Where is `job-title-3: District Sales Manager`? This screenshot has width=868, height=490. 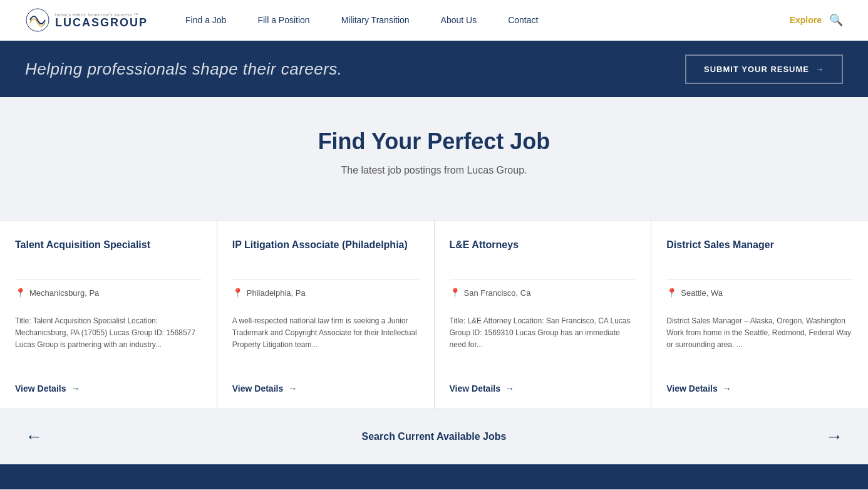 job-title-3: District Sales Manager is located at coordinates (760, 253).